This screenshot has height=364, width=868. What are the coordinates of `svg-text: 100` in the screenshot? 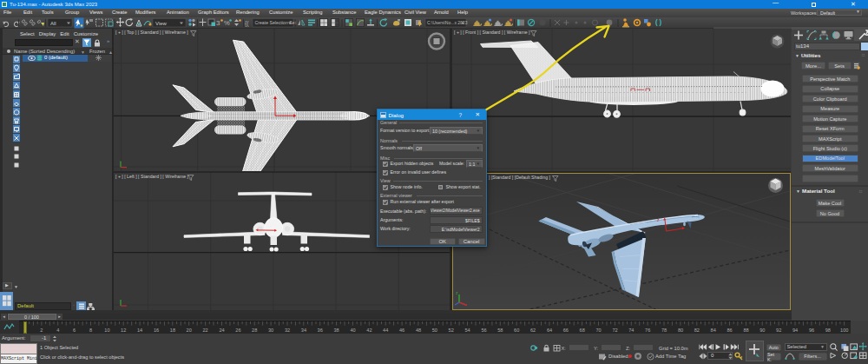 It's located at (844, 329).